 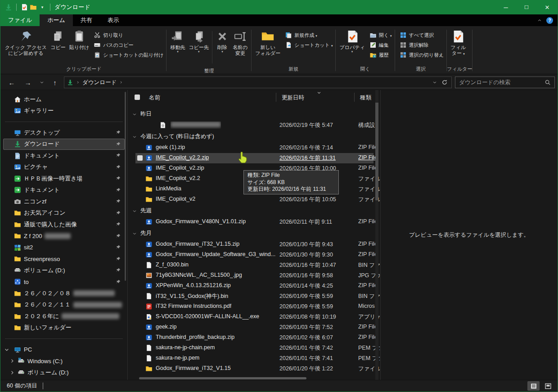 I want to click on row-checkbox, so click(x=140, y=158).